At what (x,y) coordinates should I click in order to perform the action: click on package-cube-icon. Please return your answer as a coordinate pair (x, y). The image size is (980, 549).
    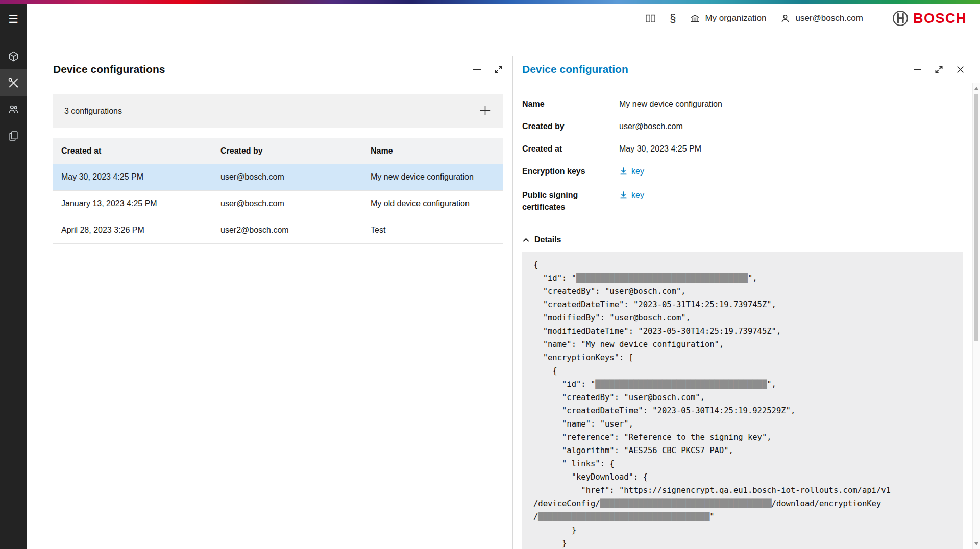
    Looking at the image, I should click on (13, 56).